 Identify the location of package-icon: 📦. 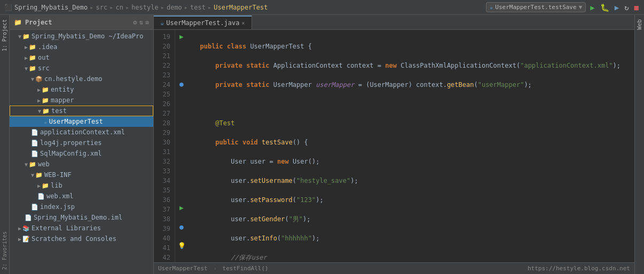
(39, 79).